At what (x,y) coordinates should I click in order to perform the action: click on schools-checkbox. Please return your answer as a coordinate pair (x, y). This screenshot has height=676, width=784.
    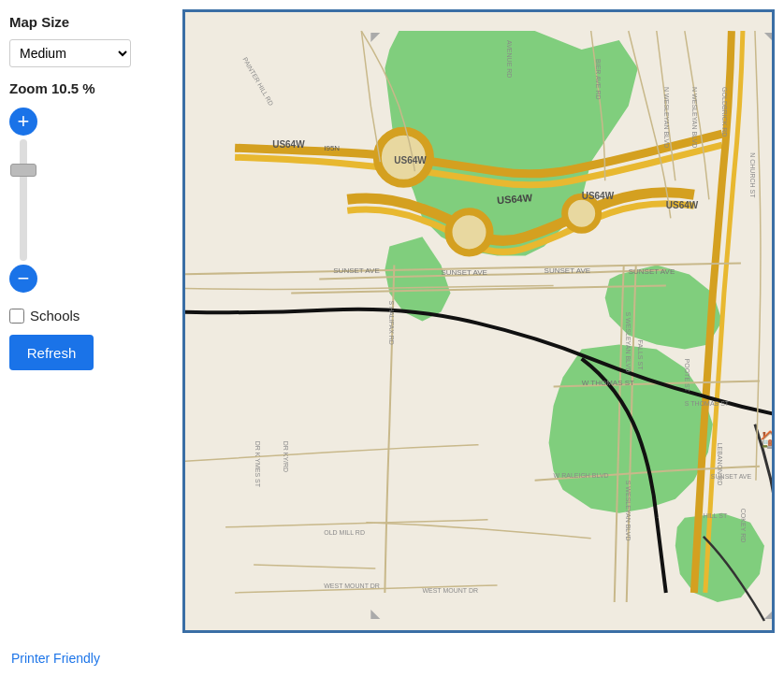
    Looking at the image, I should click on (17, 316).